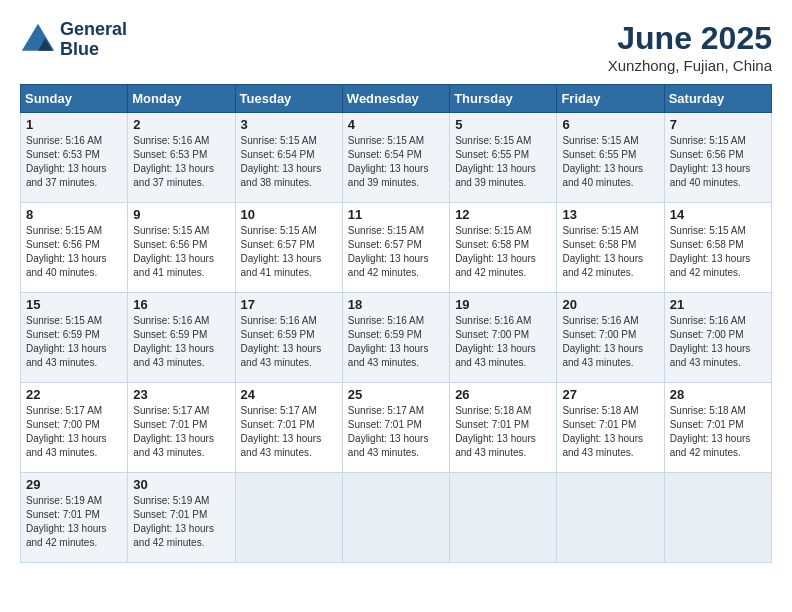  What do you see at coordinates (504, 338) in the screenshot?
I see `calendar-cell: 19 Sunrise: 5:16 AMSunset: 7:00 PMDaylig…` at bounding box center [504, 338].